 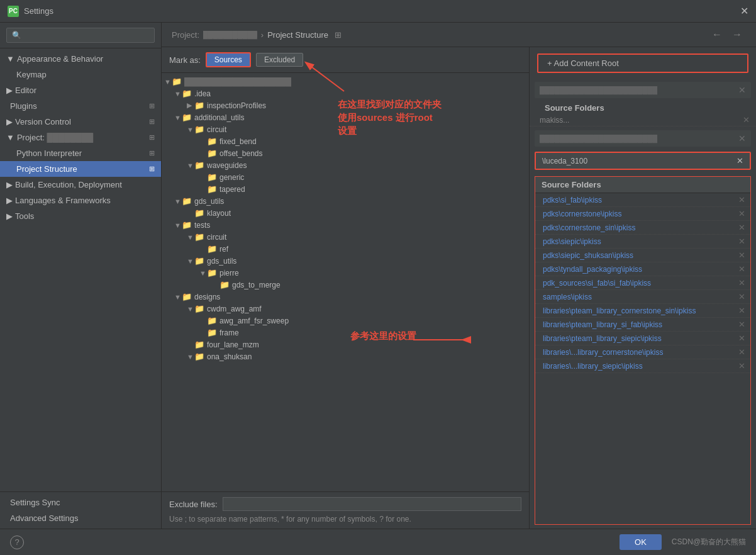 What do you see at coordinates (152, 154) in the screenshot?
I see `python-indicator: ⊞` at bounding box center [152, 154].